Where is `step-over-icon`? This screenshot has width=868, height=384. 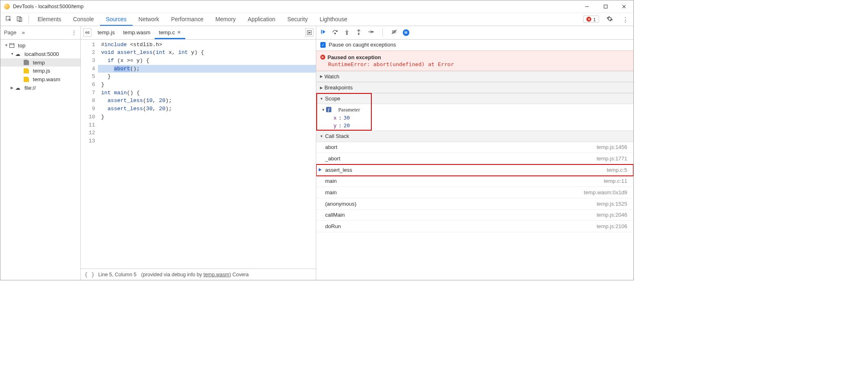
step-over-icon is located at coordinates (335, 33).